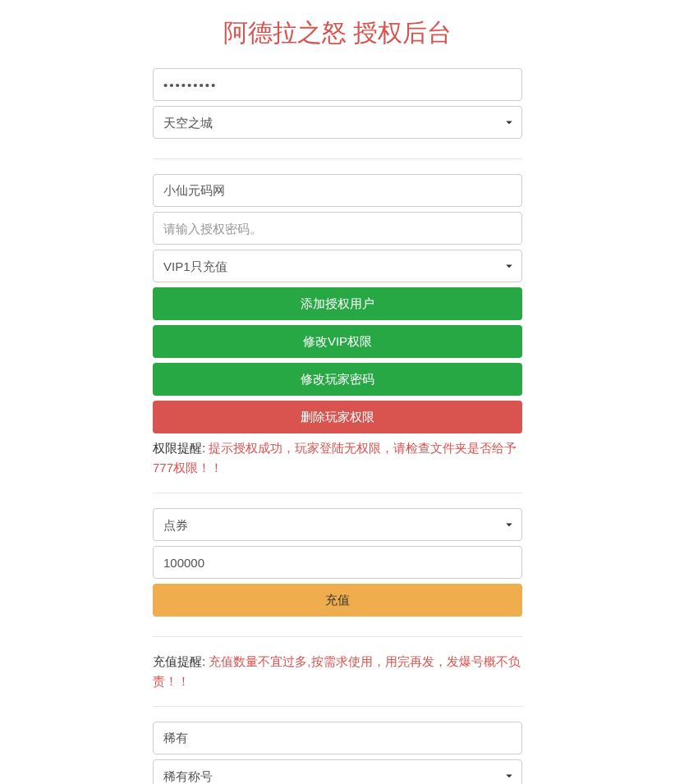 The image size is (675, 784). I want to click on username-input, so click(338, 190).